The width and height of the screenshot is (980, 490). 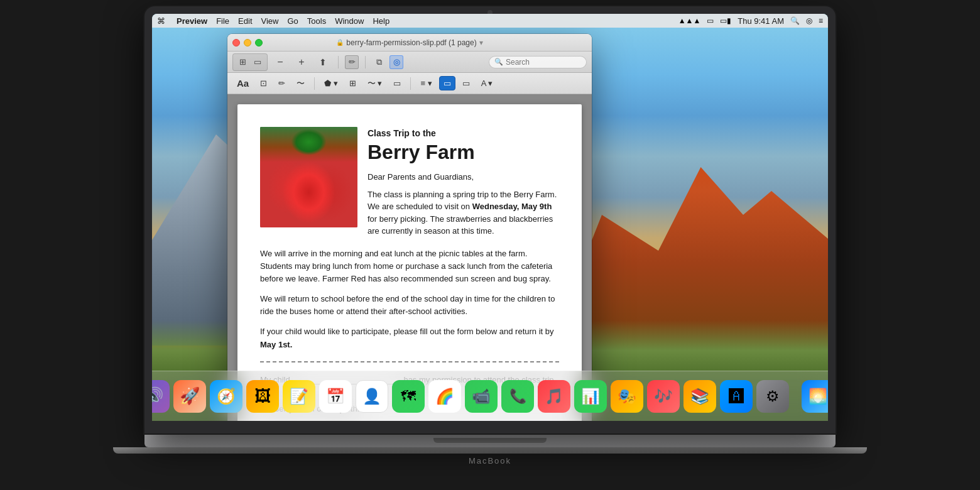 What do you see at coordinates (464, 133) in the screenshot?
I see `doc-subtitle: Class Trip to the` at bounding box center [464, 133].